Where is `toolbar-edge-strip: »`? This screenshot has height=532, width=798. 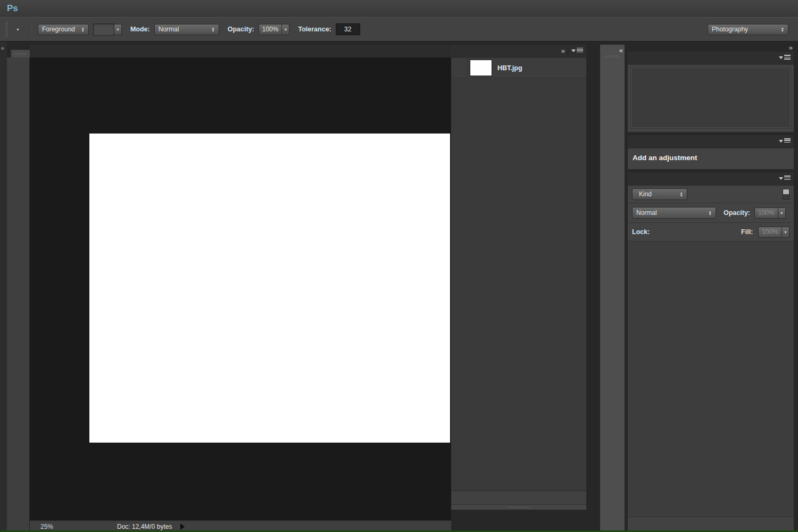
toolbar-edge-strip: » is located at coordinates (3, 287).